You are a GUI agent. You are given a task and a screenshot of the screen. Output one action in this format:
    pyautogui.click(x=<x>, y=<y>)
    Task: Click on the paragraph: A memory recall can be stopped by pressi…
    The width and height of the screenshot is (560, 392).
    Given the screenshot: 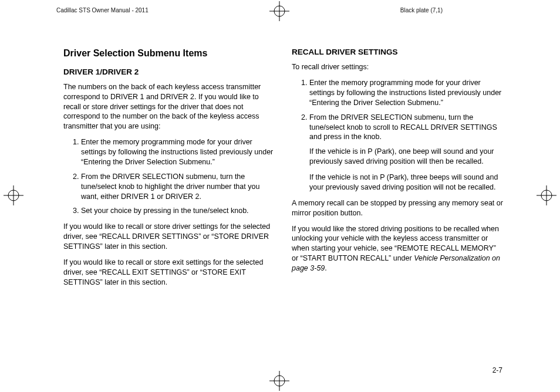 What is the action you would take?
    pyautogui.click(x=398, y=208)
    